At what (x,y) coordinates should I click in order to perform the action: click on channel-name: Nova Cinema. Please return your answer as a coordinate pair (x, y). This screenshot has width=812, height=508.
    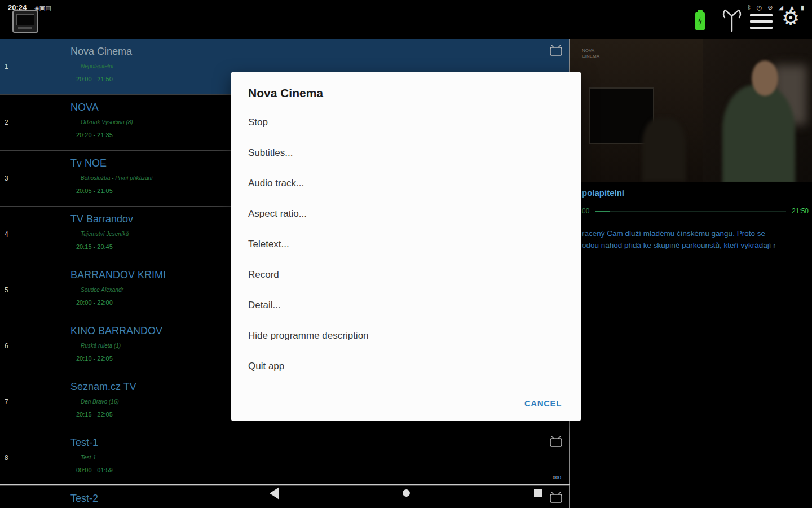
    Looking at the image, I should click on (102, 52).